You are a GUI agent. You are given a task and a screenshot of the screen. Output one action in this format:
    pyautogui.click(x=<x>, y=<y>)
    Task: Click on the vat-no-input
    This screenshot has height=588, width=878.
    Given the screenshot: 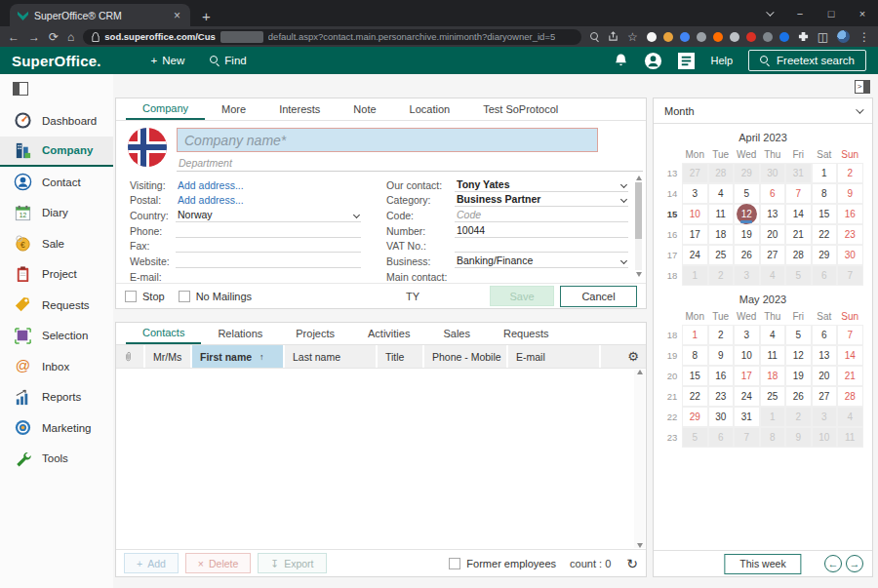 What is the action you would take?
    pyautogui.click(x=541, y=245)
    